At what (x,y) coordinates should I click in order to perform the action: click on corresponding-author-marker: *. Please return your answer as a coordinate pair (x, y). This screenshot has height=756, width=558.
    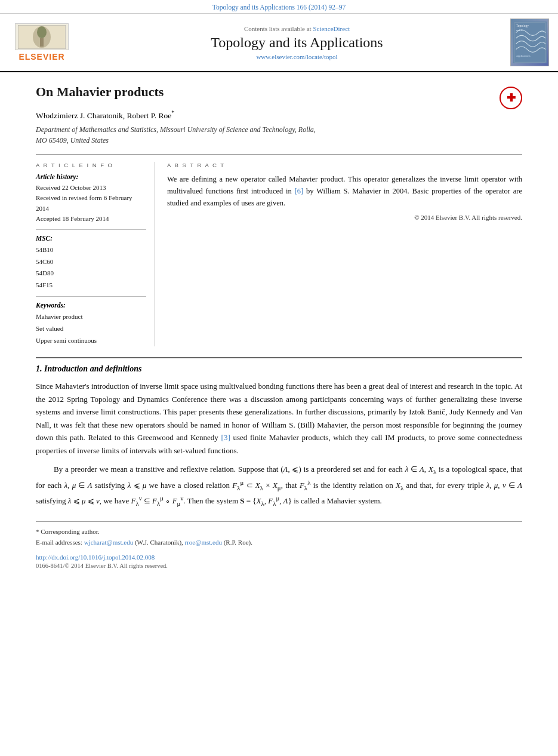
    Looking at the image, I should click on (173, 112).